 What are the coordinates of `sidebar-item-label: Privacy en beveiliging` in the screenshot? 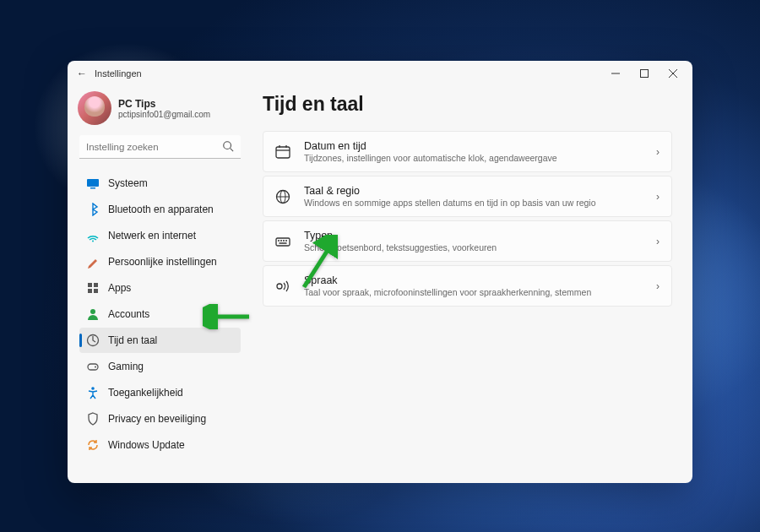 It's located at (157, 419).